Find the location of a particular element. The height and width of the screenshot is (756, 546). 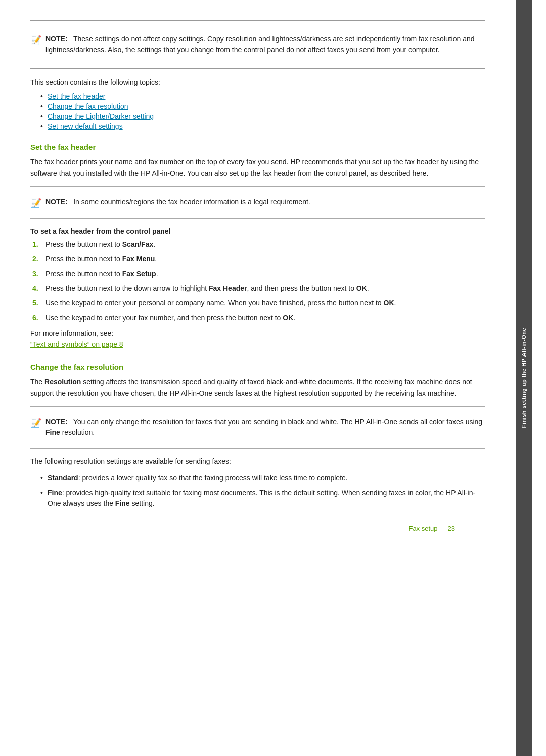

fax-header-note-content: In some countries/regions the fax header… is located at coordinates (192, 202).